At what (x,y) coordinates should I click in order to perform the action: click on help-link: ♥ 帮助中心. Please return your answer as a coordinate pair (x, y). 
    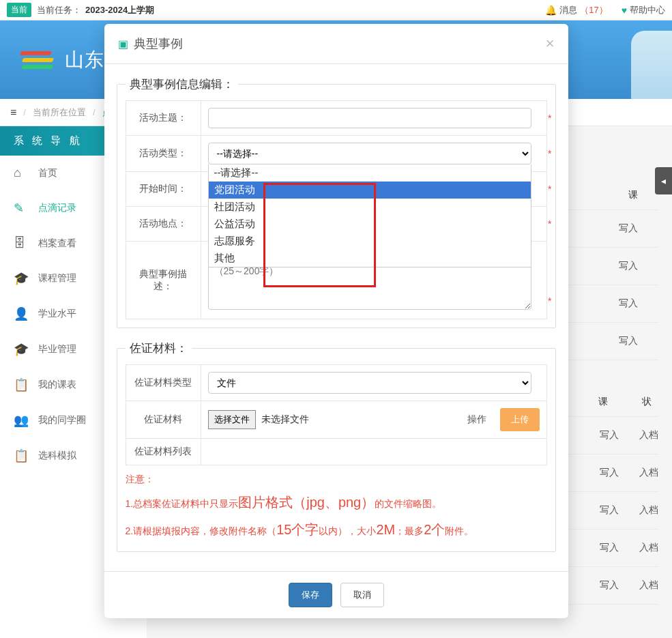
    Looking at the image, I should click on (643, 10).